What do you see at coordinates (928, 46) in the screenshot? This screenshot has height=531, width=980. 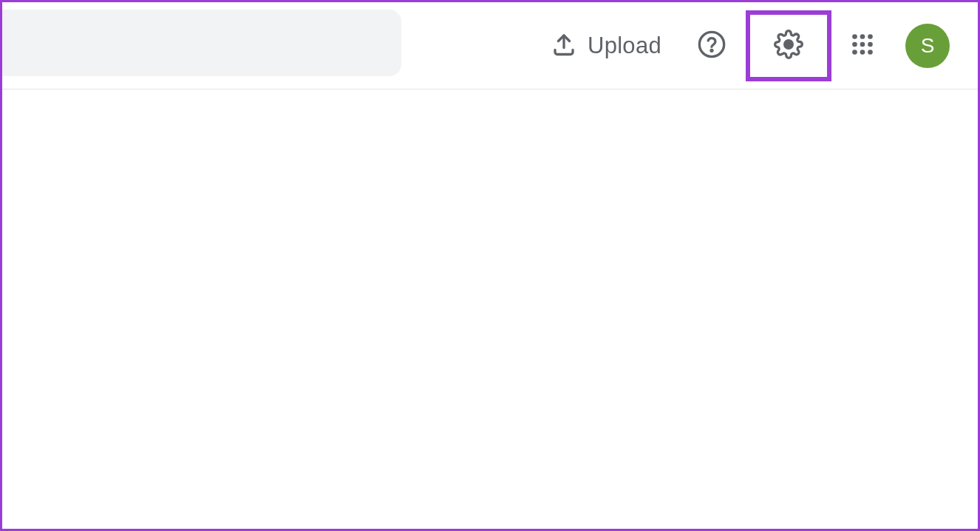 I see `avatar-initial: S` at bounding box center [928, 46].